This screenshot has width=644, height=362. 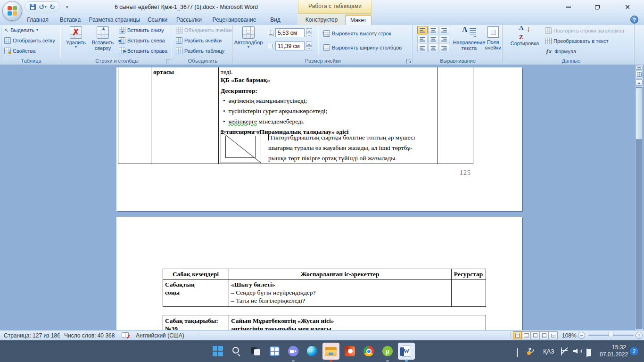 What do you see at coordinates (444, 48) in the screenshot?
I see `align-bottom-right-button` at bounding box center [444, 48].